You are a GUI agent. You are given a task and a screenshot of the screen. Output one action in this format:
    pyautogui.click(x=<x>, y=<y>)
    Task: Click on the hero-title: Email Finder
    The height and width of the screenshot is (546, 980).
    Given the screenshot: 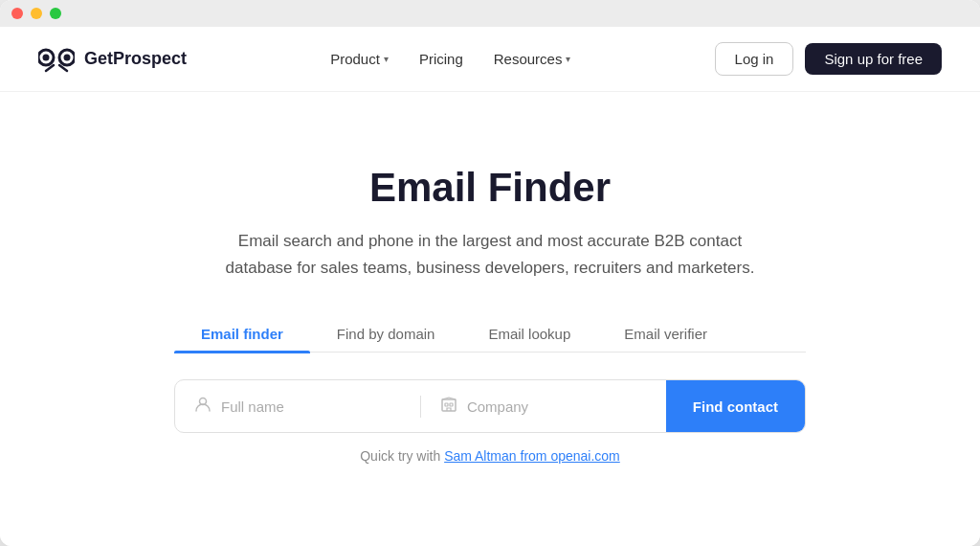 What is the action you would take?
    pyautogui.click(x=490, y=188)
    